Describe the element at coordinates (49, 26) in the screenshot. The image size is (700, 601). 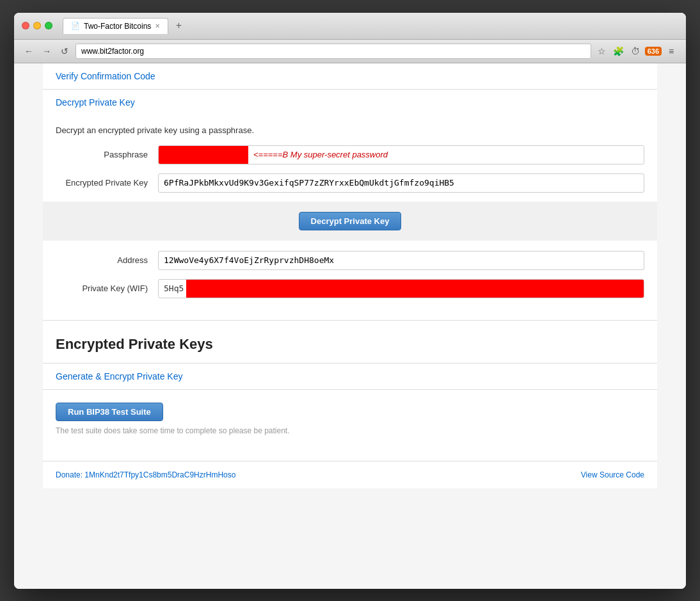
I see `maximize-button` at that location.